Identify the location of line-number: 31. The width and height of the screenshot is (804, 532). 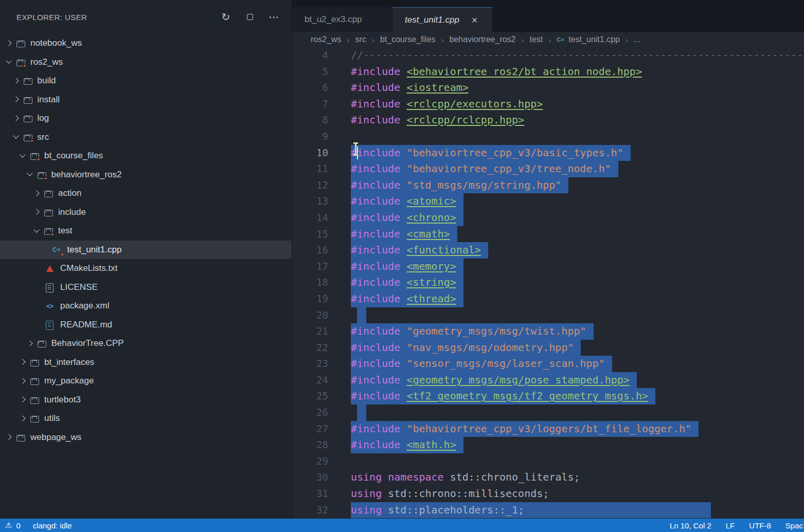
(310, 494).